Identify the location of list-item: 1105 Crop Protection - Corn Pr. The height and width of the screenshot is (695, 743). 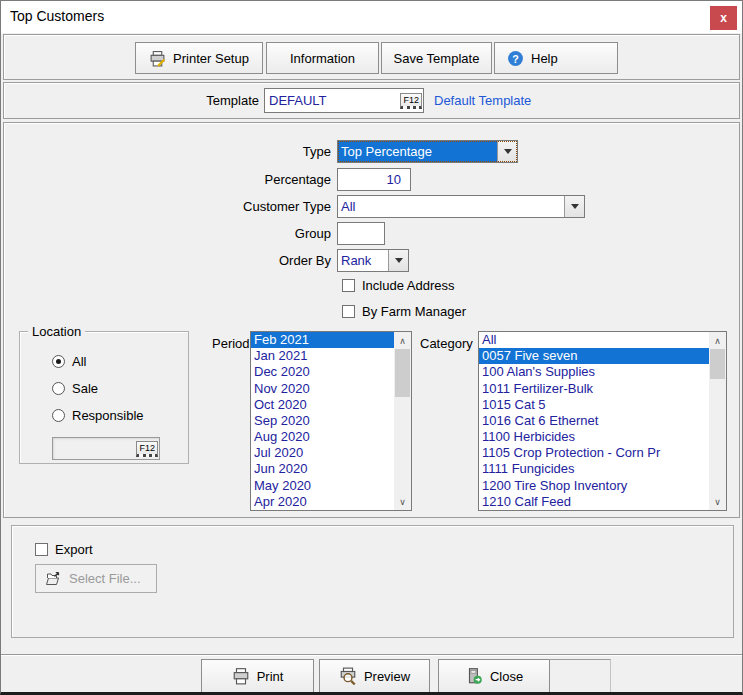
(594, 453).